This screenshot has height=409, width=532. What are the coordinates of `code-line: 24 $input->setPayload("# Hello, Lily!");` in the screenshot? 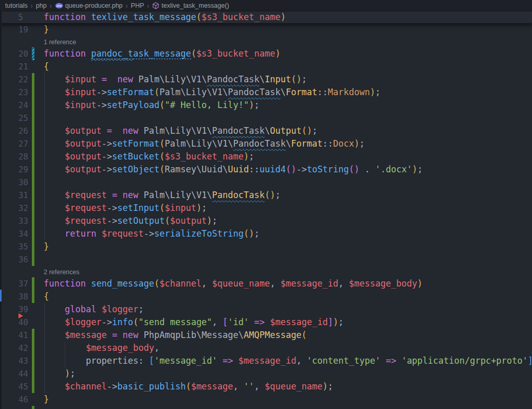 It's located at (266, 105).